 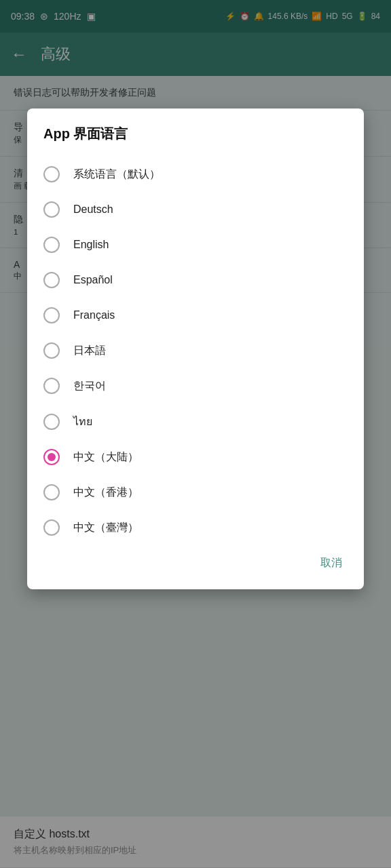 I want to click on language-option-zh-tw: 中文（臺灣）, so click(x=196, y=528).